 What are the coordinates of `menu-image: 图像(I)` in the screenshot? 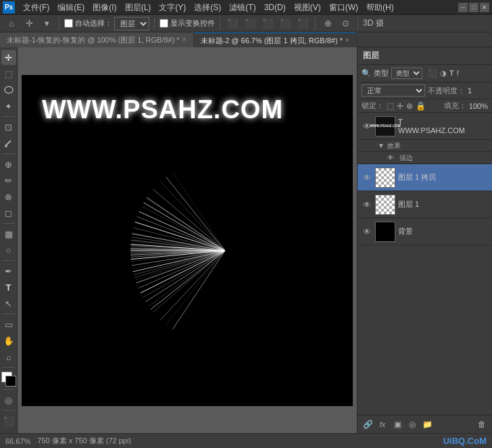 It's located at (104, 7).